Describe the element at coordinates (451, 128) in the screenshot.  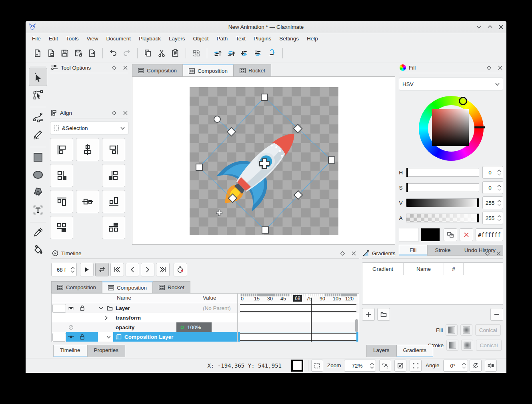
I see `color-wheel` at that location.